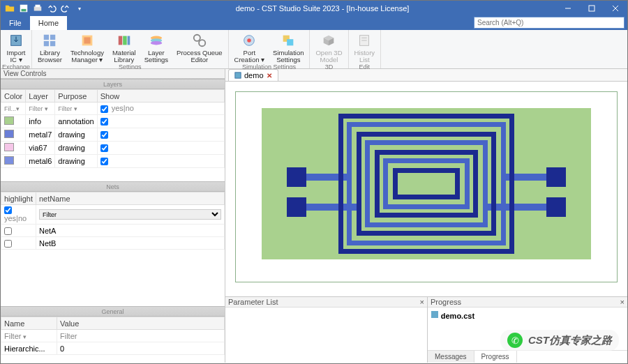  I want to click on wechat-icon: ✆, so click(515, 340).